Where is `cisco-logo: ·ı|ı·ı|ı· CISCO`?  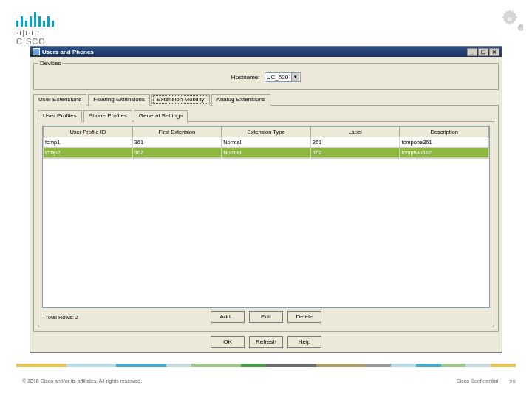 cisco-logo: ·ı|ı·ı|ı· CISCO is located at coordinates (35, 27).